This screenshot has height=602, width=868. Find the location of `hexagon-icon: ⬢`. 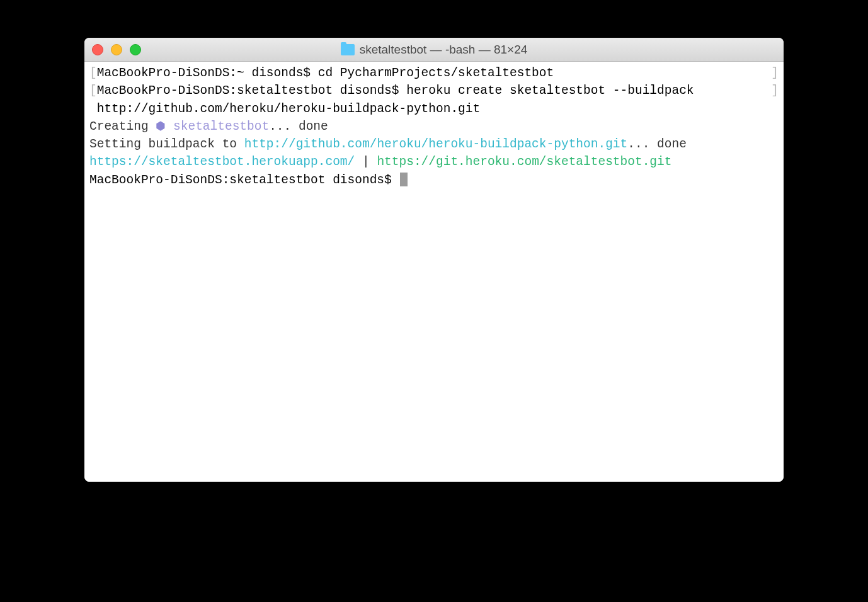

hexagon-icon: ⬢ is located at coordinates (161, 127).